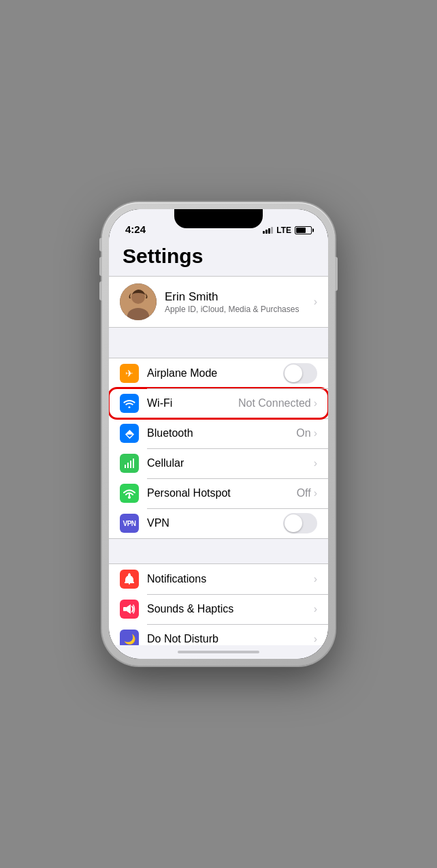 The height and width of the screenshot is (868, 437). Describe the element at coordinates (336, 274) in the screenshot. I see `power-button` at that location.